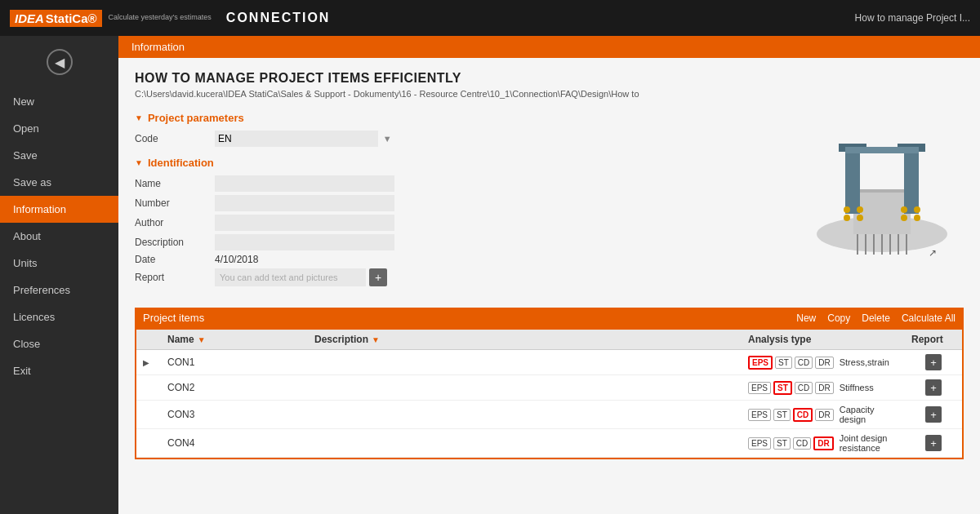 This screenshot has height=514, width=980. I want to click on chip-cd-con1: CD, so click(804, 362).